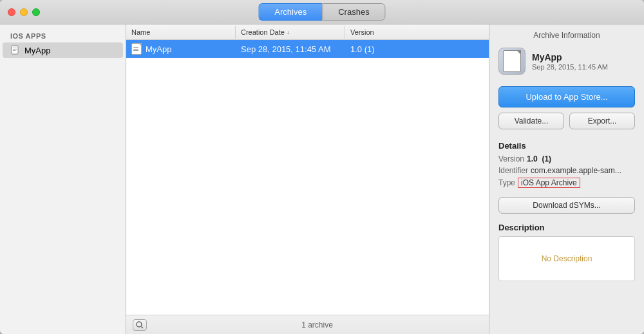  Describe the element at coordinates (181, 32) in the screenshot. I see `col-header-name: Name` at that location.